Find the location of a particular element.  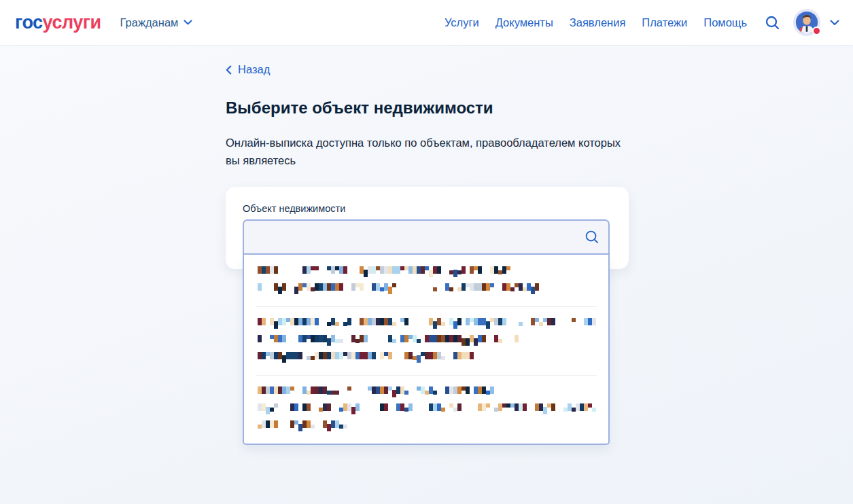

field-label: Объект недвижимости is located at coordinates (426, 209).